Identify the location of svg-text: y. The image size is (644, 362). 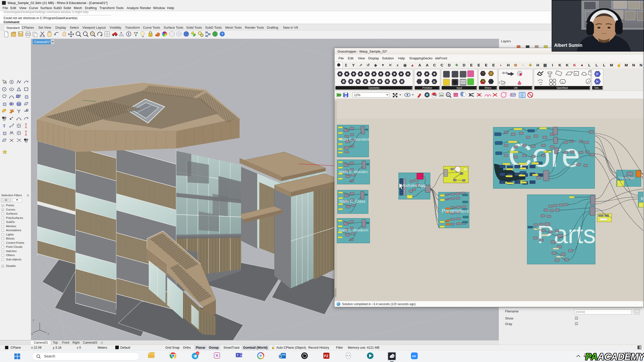
(32, 334).